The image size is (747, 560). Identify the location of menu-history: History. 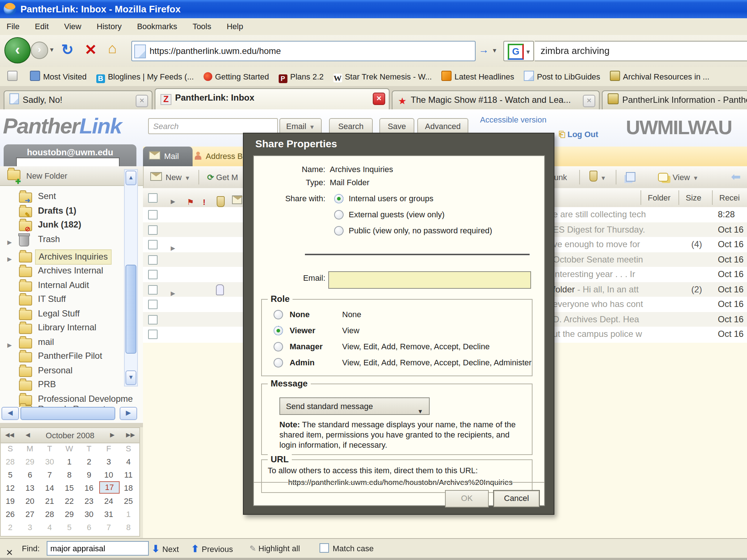
(109, 27).